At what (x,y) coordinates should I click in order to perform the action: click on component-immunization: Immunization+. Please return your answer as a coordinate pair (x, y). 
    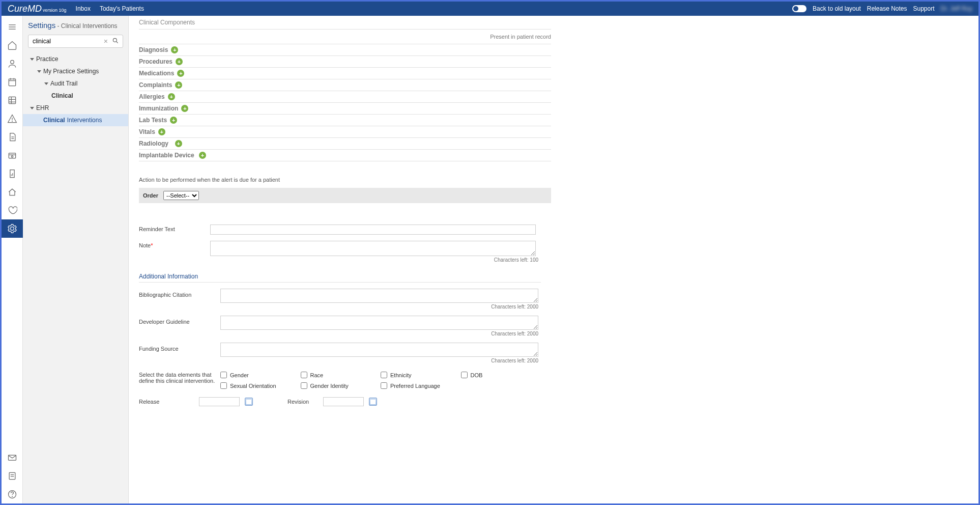
    Looking at the image, I should click on (345, 109).